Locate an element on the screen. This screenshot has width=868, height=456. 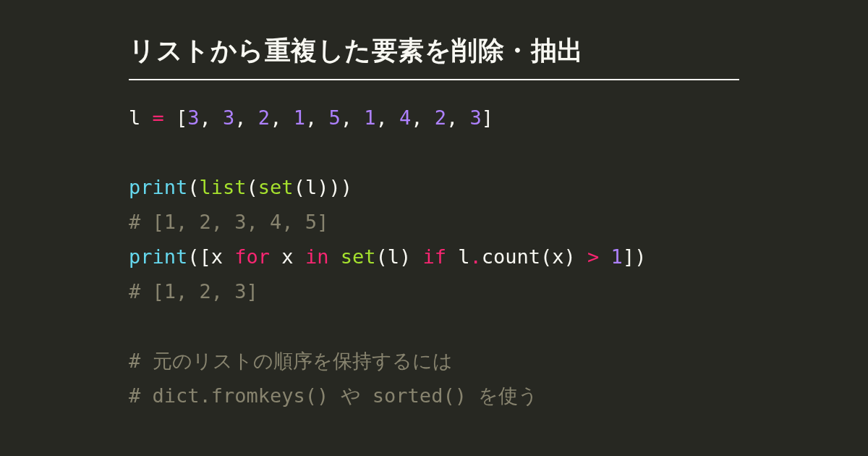
code-token: for is located at coordinates (252, 256).